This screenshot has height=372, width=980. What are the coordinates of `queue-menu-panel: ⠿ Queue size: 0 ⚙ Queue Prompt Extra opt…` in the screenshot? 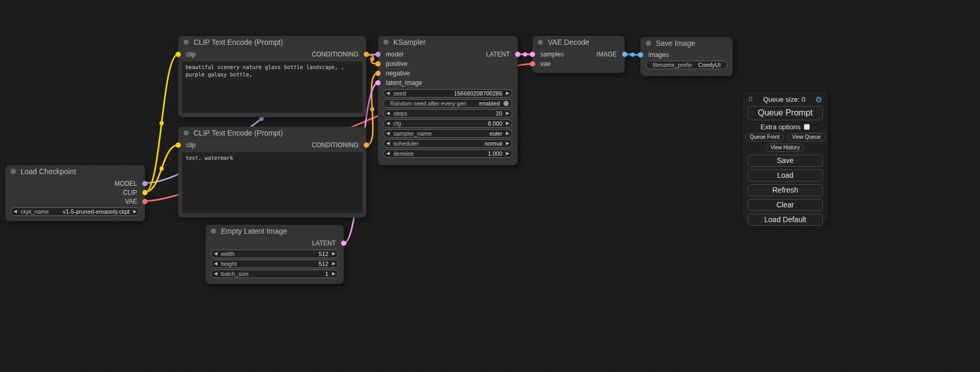 It's located at (785, 157).